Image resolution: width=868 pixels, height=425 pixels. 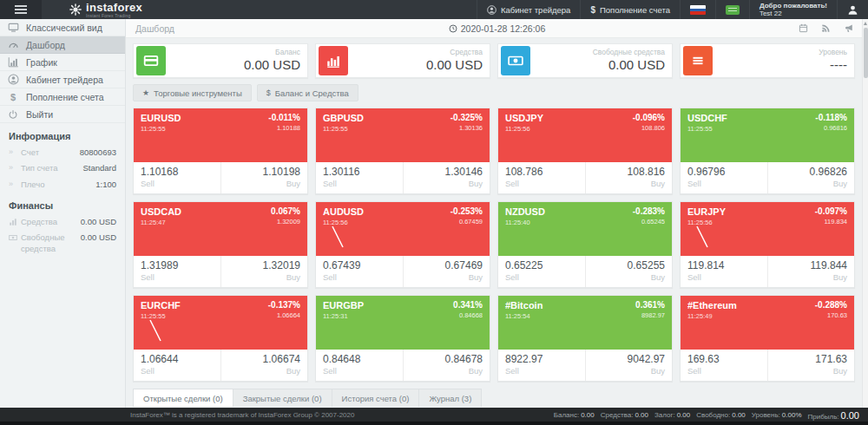 I want to click on instrument-tile: EURJPY 11:25:56 -0.097% 119.834 119.814 …, so click(x=767, y=245).